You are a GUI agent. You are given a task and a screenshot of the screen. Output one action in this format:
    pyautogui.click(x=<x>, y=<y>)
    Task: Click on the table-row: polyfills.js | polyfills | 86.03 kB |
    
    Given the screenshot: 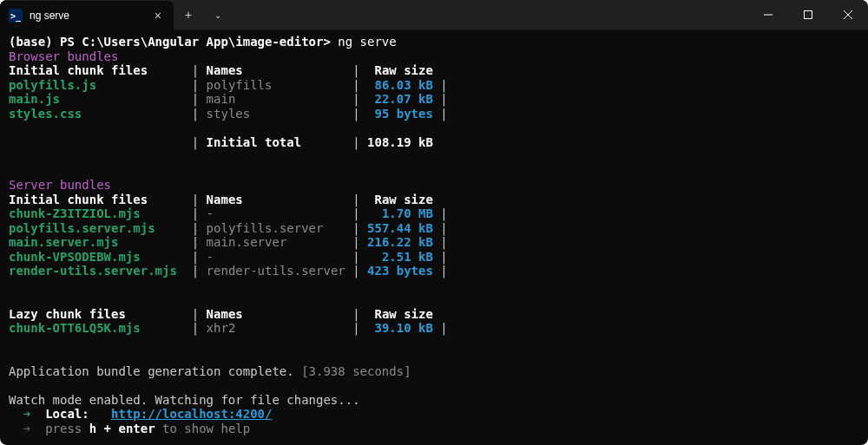 What is the action you would take?
    pyautogui.click(x=228, y=85)
    